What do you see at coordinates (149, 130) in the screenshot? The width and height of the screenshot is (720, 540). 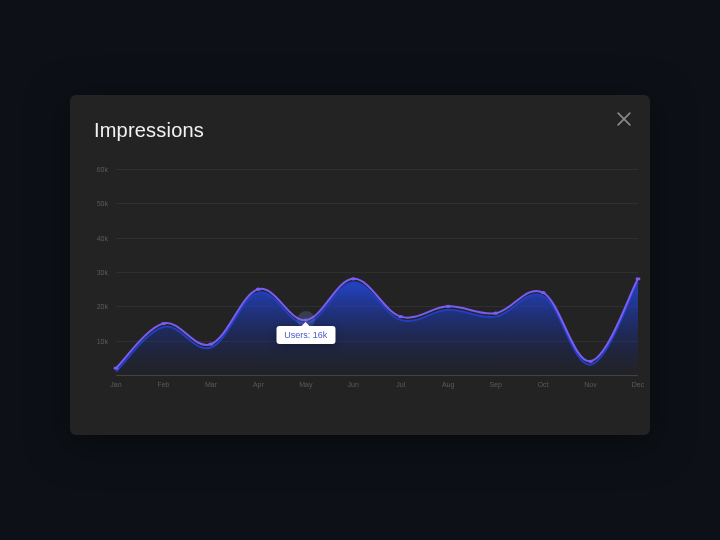 I see `page-title: Impressions` at bounding box center [149, 130].